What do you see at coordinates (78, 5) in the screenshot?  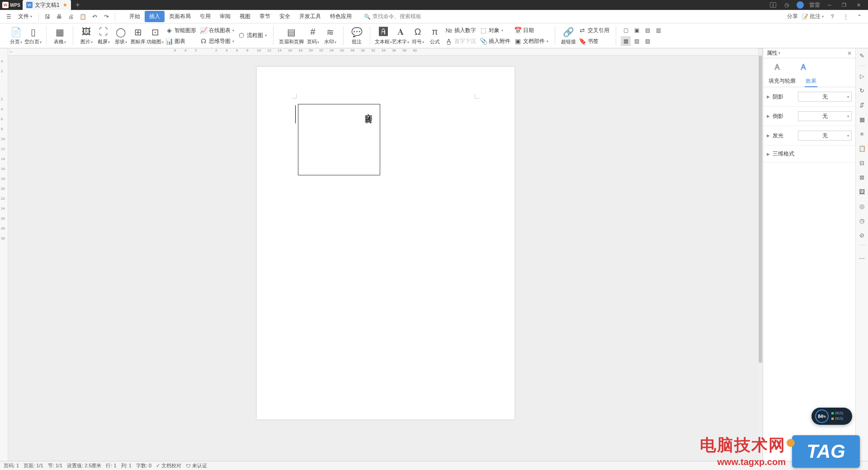 I see `new-tab-button: +` at bounding box center [78, 5].